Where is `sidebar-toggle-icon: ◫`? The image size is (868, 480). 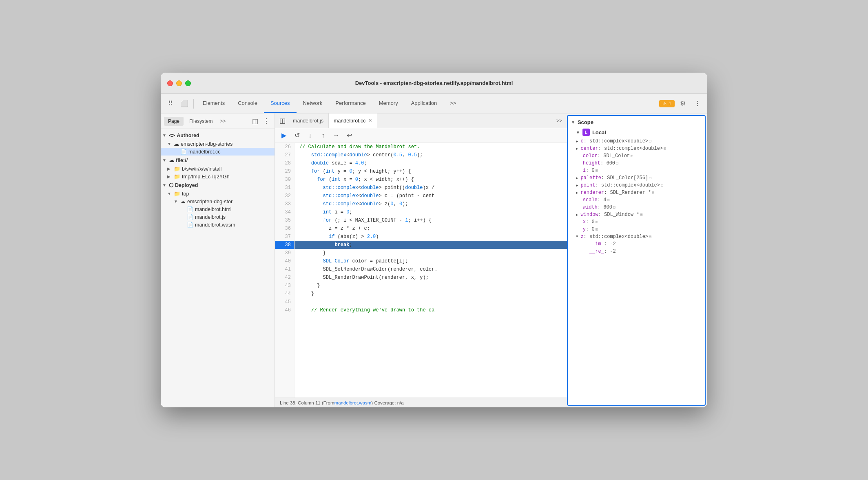
sidebar-toggle-icon: ◫ is located at coordinates (282, 121).